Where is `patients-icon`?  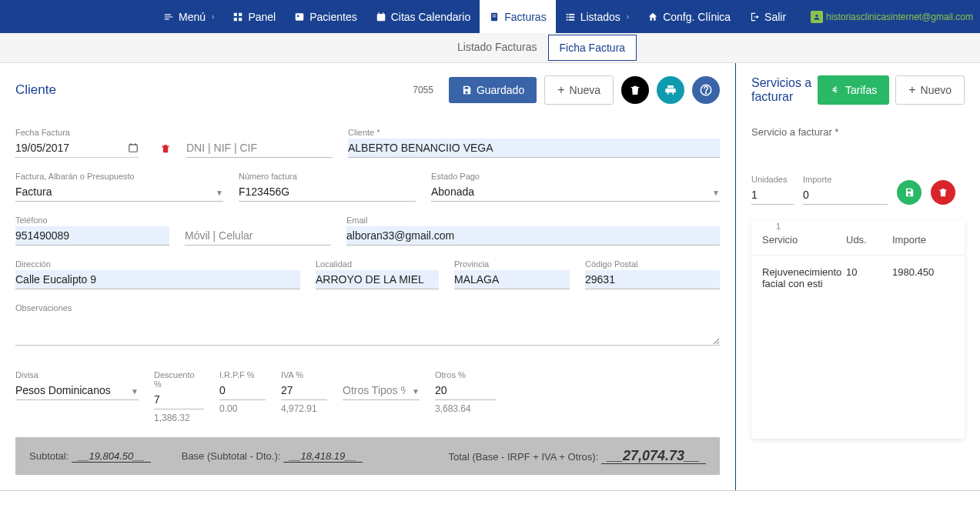
patients-icon is located at coordinates (299, 17).